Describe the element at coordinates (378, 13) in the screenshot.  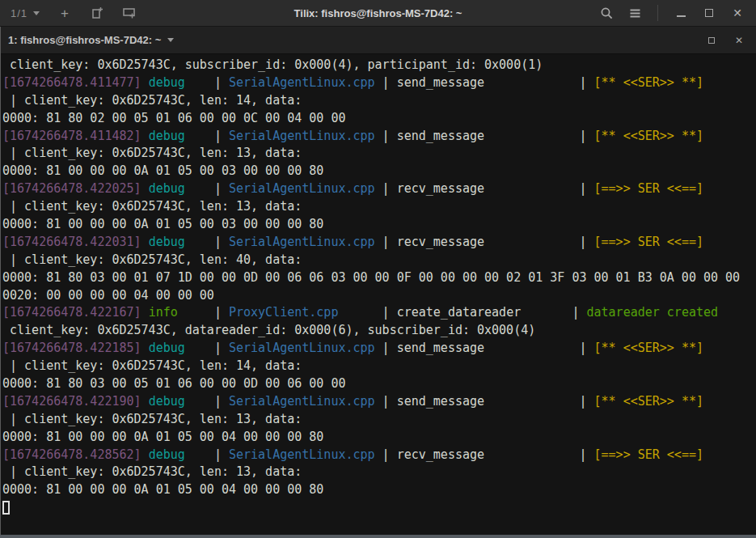
I see `titlebar: 1/1 +` at that location.